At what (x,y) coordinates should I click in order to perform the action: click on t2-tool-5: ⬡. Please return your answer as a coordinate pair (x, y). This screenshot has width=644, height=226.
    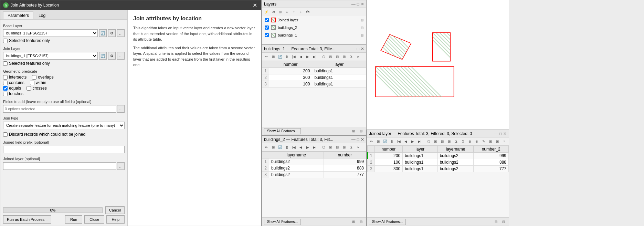
    Looking at the image, I should click on (324, 147).